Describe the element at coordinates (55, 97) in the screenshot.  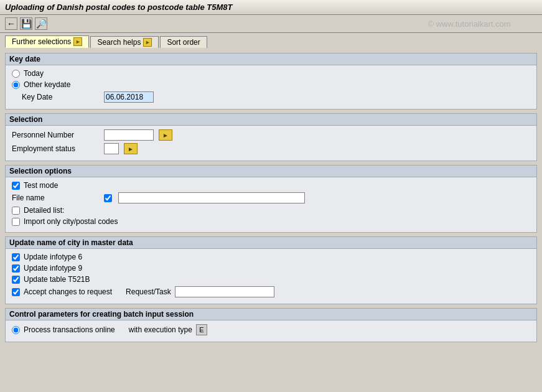
I see `key-date-label: Key Date` at that location.